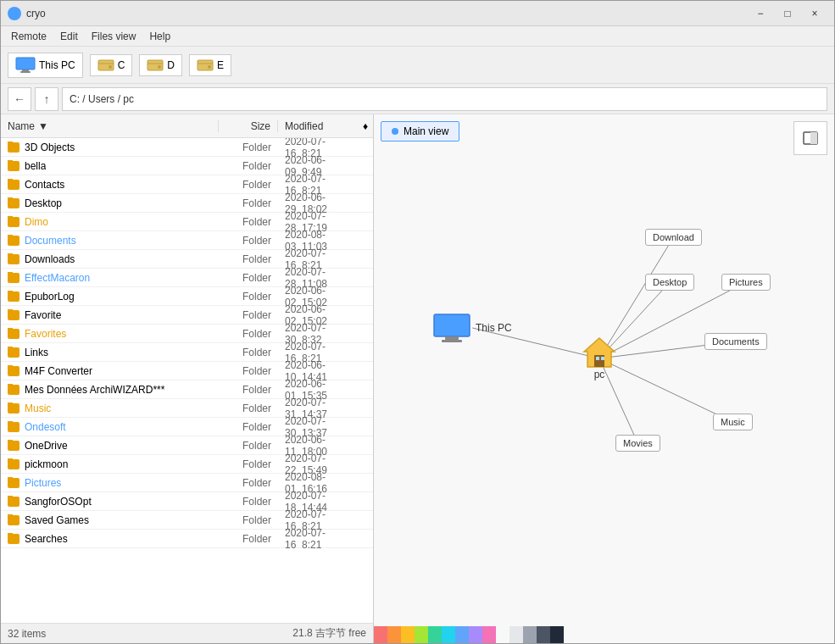 The image size is (835, 644). Describe the element at coordinates (420, 131) in the screenshot. I see `main-view-tab: Main view` at that location.